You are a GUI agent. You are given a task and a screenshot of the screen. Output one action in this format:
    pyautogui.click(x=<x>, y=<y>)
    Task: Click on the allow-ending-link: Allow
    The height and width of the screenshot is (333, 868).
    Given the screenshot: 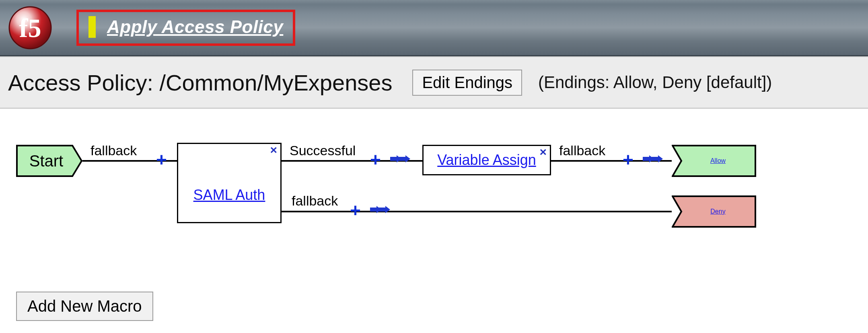 What is the action you would take?
    pyautogui.click(x=718, y=161)
    